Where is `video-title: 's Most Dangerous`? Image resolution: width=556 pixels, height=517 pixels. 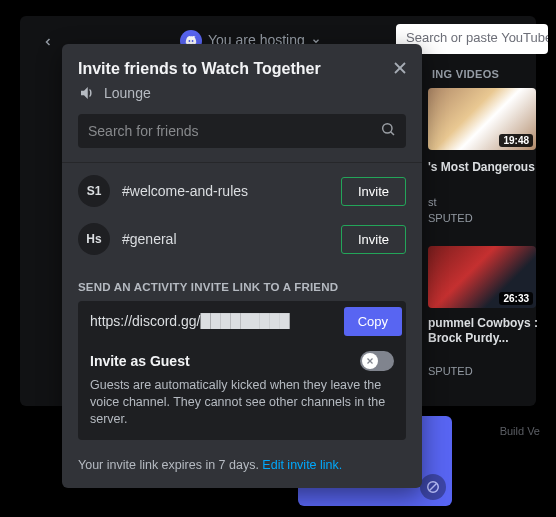 video-title: 's Most Dangerous is located at coordinates (483, 168).